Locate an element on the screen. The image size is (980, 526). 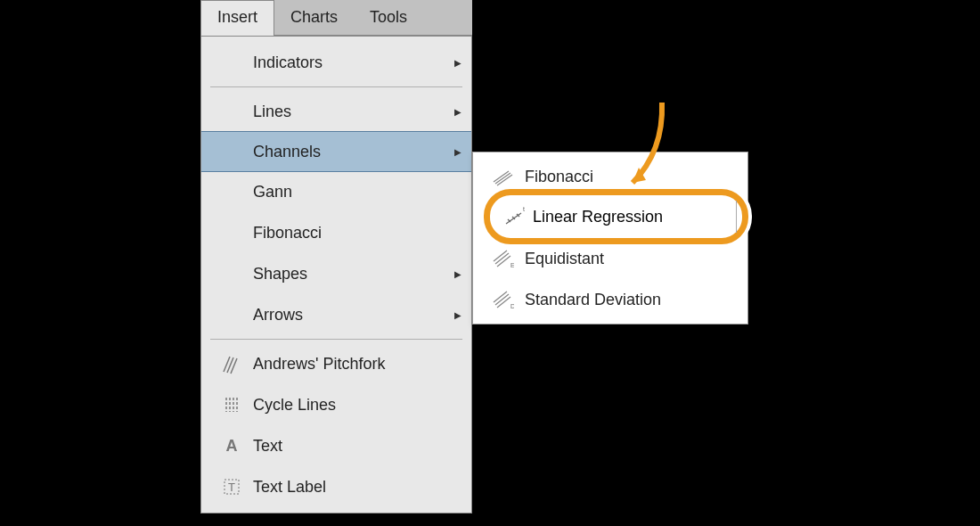
svg-text: A is located at coordinates (232, 446).